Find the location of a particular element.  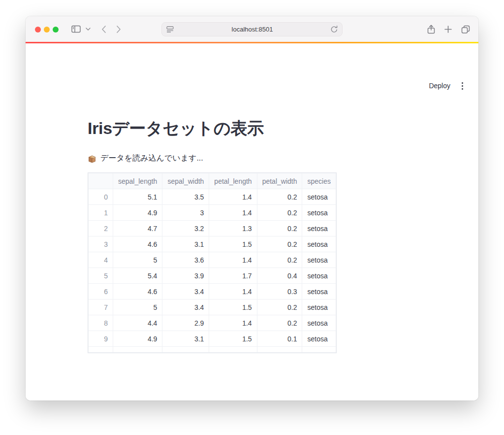

row-index-cell: 9 is located at coordinates (101, 339).